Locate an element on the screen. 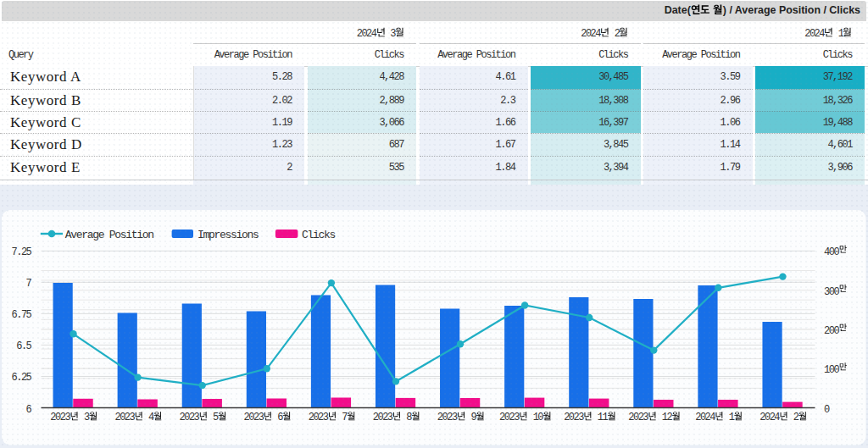  svg-text: Impressions is located at coordinates (228, 235).